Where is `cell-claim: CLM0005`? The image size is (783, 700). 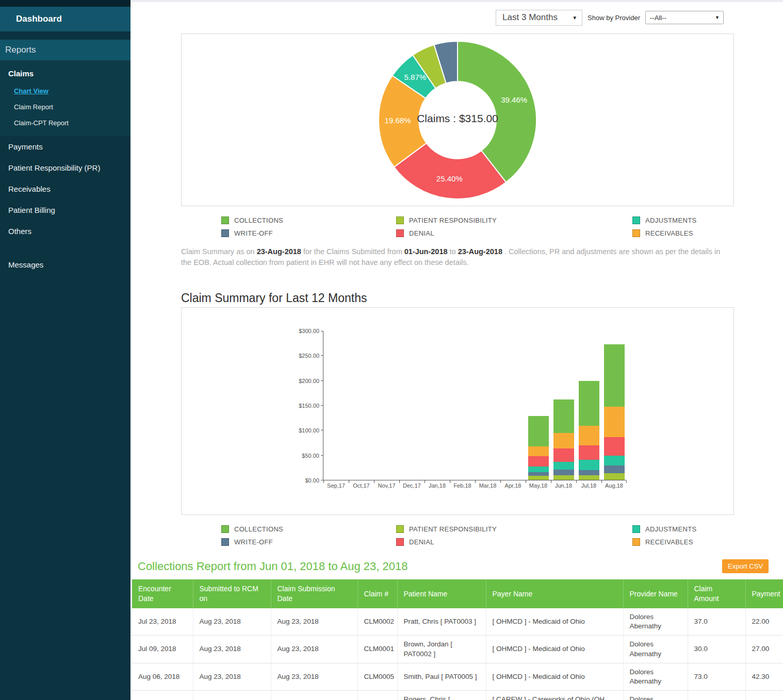
cell-claim: CLM0005 is located at coordinates (378, 676).